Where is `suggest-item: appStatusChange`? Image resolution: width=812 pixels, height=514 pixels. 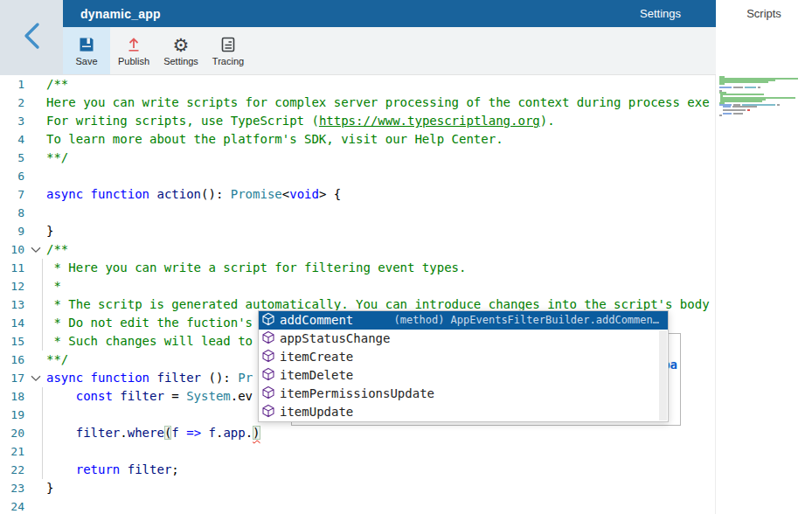
suggest-item: appStatusChange is located at coordinates (463, 339).